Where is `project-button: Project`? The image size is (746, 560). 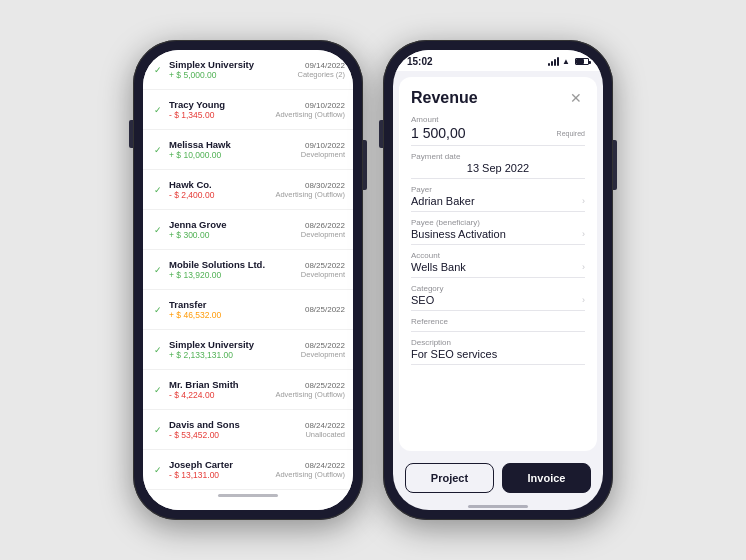
project-button: Project is located at coordinates (450, 478).